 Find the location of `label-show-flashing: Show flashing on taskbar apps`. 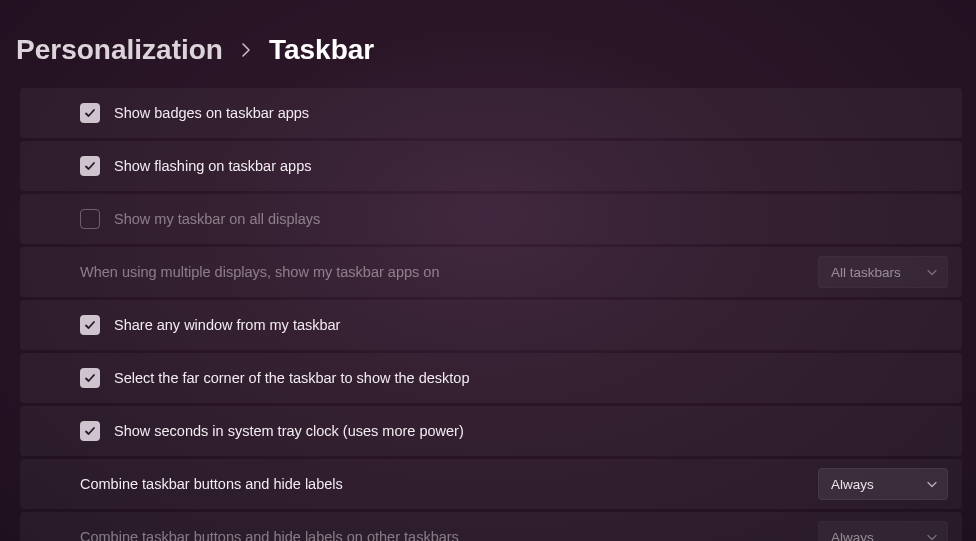

label-show-flashing: Show flashing on taskbar apps is located at coordinates (531, 166).